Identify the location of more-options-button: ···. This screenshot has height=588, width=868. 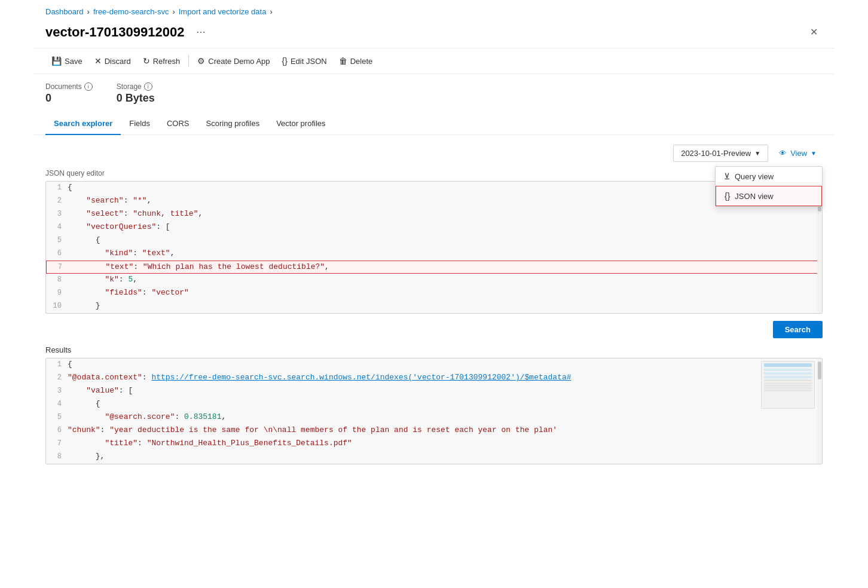
(201, 32).